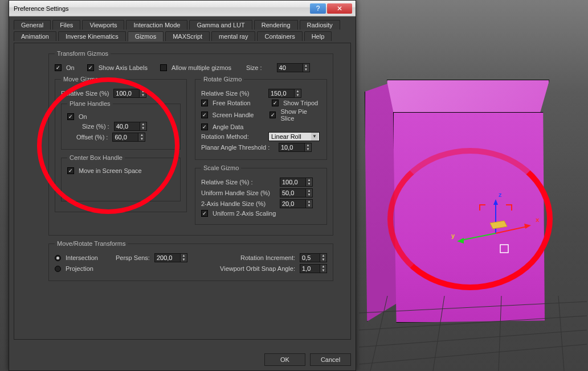  I want to click on rg-relsize-spinner: ▲▼, so click(285, 93).